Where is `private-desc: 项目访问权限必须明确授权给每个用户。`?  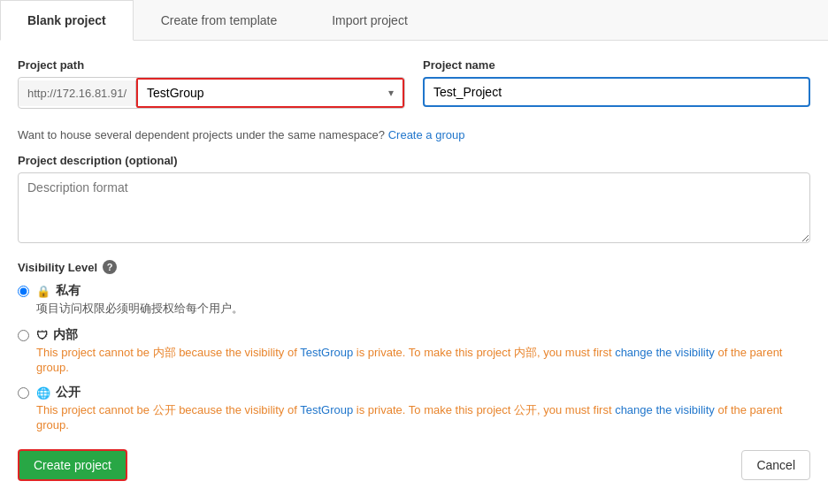
private-desc: 项目访问权限必须明确授权给每个用户。 is located at coordinates (140, 309).